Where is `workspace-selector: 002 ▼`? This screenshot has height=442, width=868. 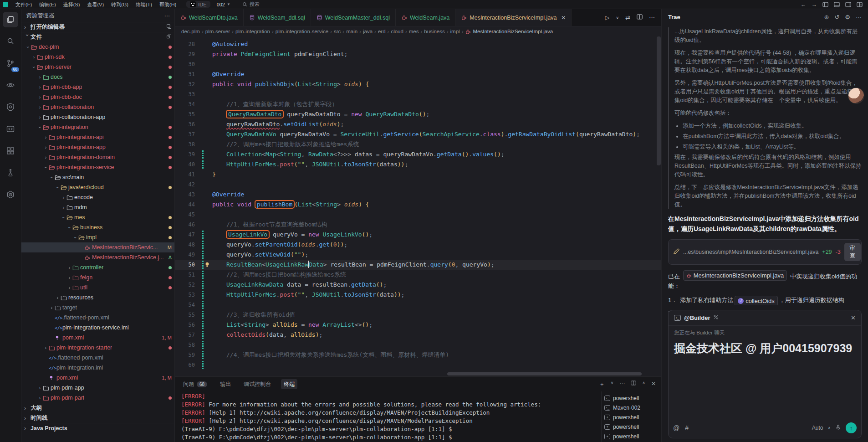 workspace-selector: 002 ▼ is located at coordinates (224, 5).